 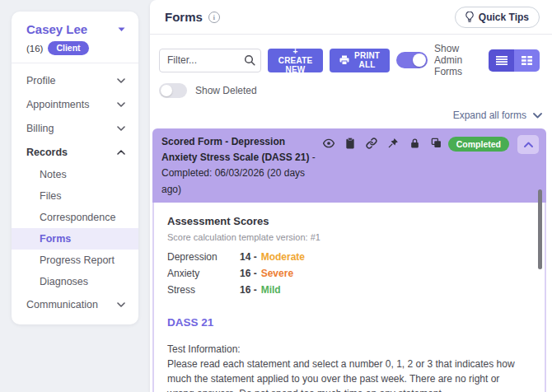 I want to click on sidebar-item-billing: Billing, so click(x=75, y=128).